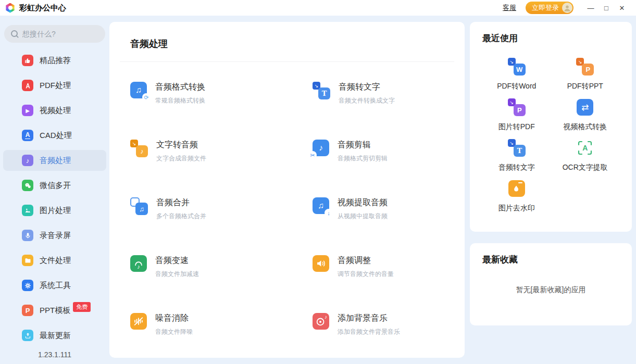 The image size is (636, 364). What do you see at coordinates (55, 260) in the screenshot?
I see `sidebar-item-file: 文件处理` at bounding box center [55, 260].